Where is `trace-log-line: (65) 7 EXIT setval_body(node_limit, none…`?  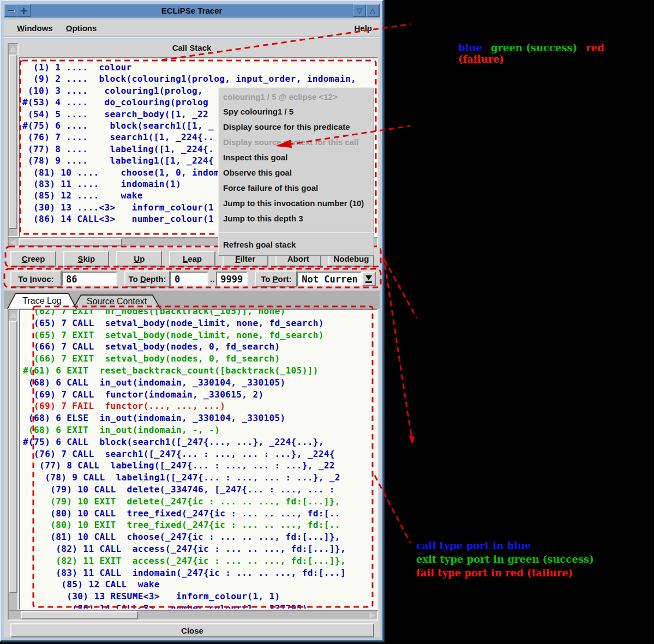 trace-log-line: (65) 7 EXIT setval_body(node_limit, none… is located at coordinates (184, 335).